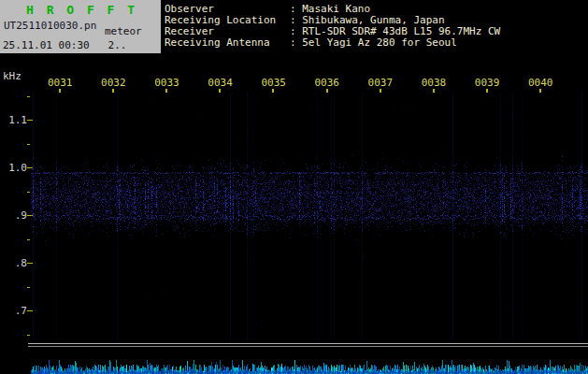 The height and width of the screenshot is (374, 588). What do you see at coordinates (50, 26) in the screenshot?
I see `output-filename: UT2511010030.pn` at bounding box center [50, 26].